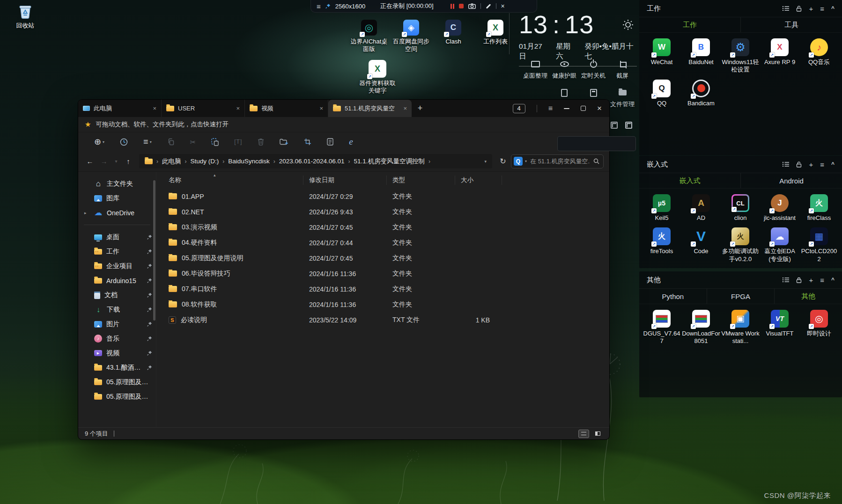 This screenshot has width=842, height=504. I want to click on stop-button, so click(461, 6).